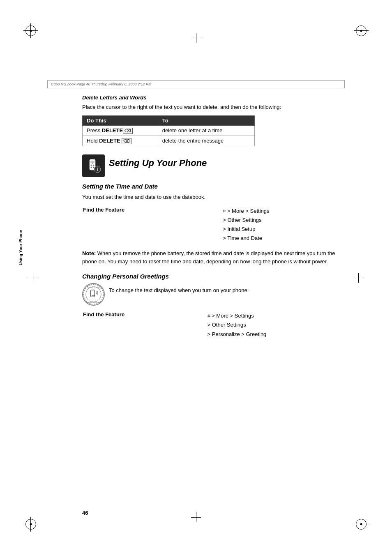 This screenshot has height=555, width=392. What do you see at coordinates (214, 294) in the screenshot?
I see `greet-intro: Network/Subscription Dependent Feature T…` at bounding box center [214, 294].